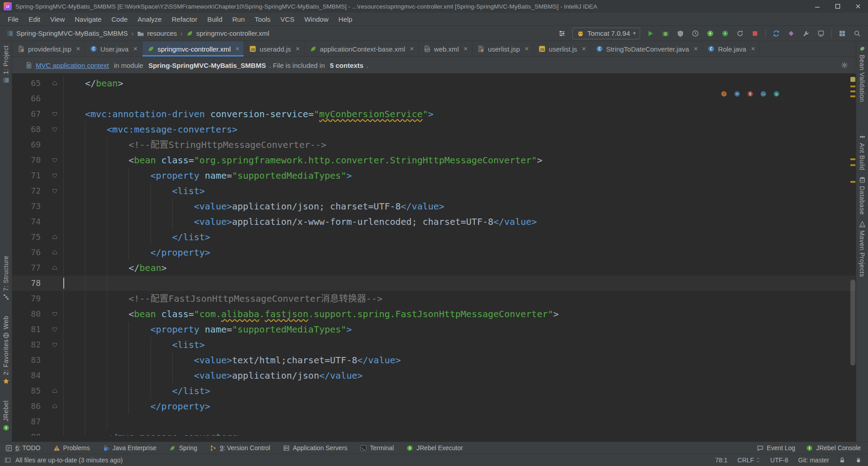 Image resolution: width=868 pixels, height=466 pixels. Describe the element at coordinates (606, 33) in the screenshot. I see `run-configuration-select: Tomcat 7.0.94▾` at that location.